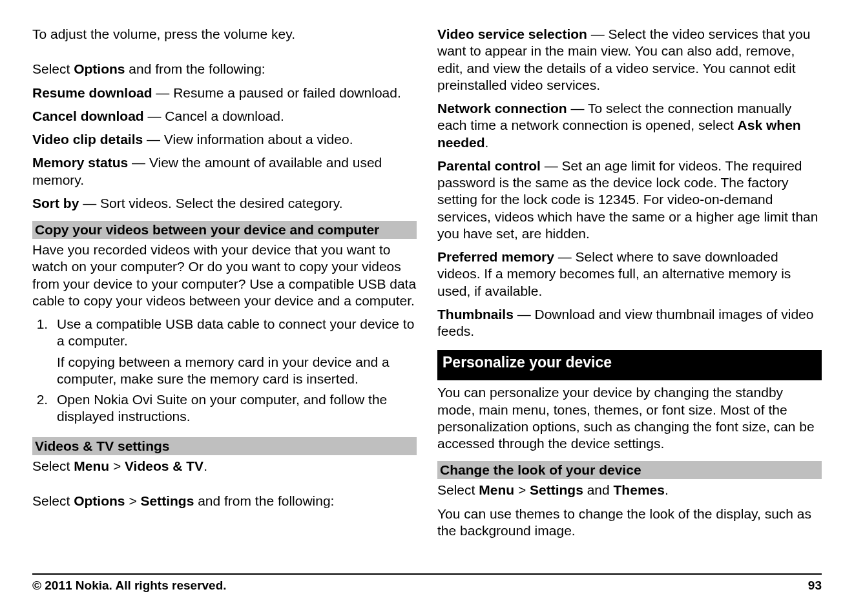  Describe the element at coordinates (427, 583) in the screenshot. I see `page-footer: © 2011 Nokia. All rights reserved. 93` at that location.